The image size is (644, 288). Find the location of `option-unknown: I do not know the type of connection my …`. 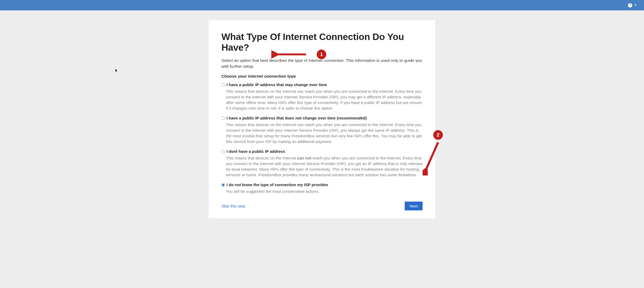

option-unknown: I do not know the type of connection my … is located at coordinates (322, 188).